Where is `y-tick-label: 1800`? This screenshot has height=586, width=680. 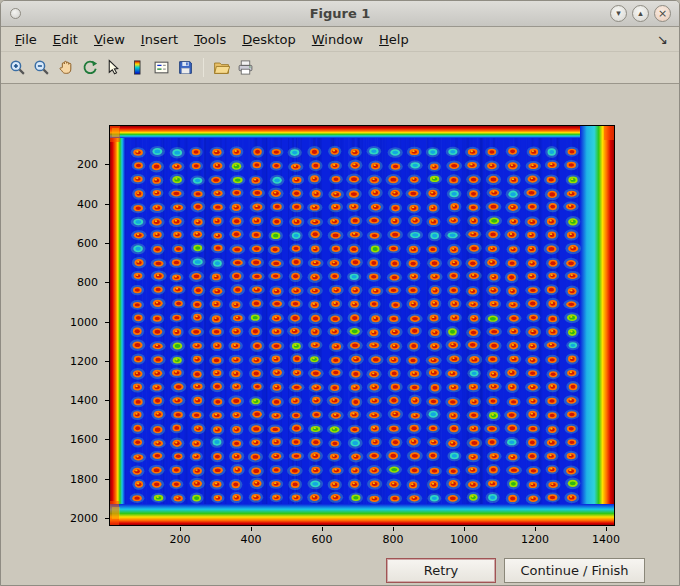
y-tick-label: 1800 is located at coordinates (84, 478).